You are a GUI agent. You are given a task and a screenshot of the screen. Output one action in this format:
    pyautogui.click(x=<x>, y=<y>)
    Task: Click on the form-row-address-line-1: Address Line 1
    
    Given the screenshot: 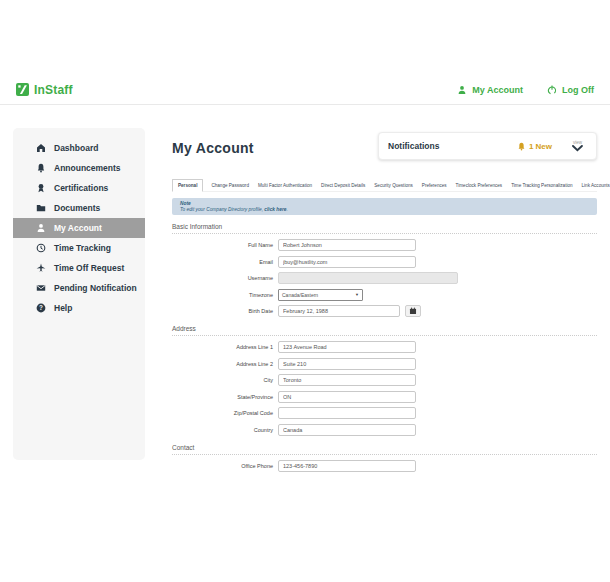 What is the action you would take?
    pyautogui.click(x=384, y=347)
    